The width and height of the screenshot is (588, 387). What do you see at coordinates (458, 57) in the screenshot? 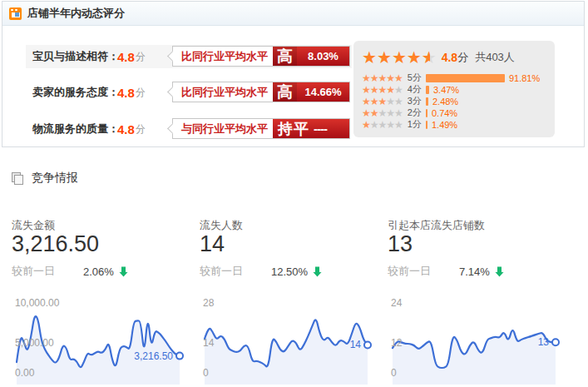
I see `summary-star-row: ★★★★★★ 4.8 分 共403人` at bounding box center [458, 57].